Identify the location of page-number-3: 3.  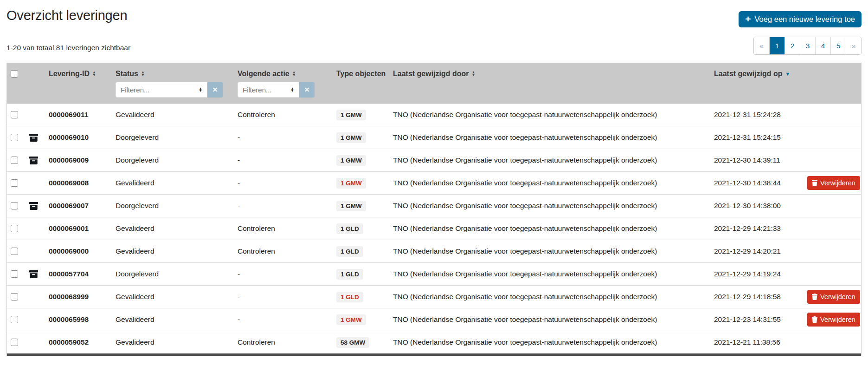
(807, 46).